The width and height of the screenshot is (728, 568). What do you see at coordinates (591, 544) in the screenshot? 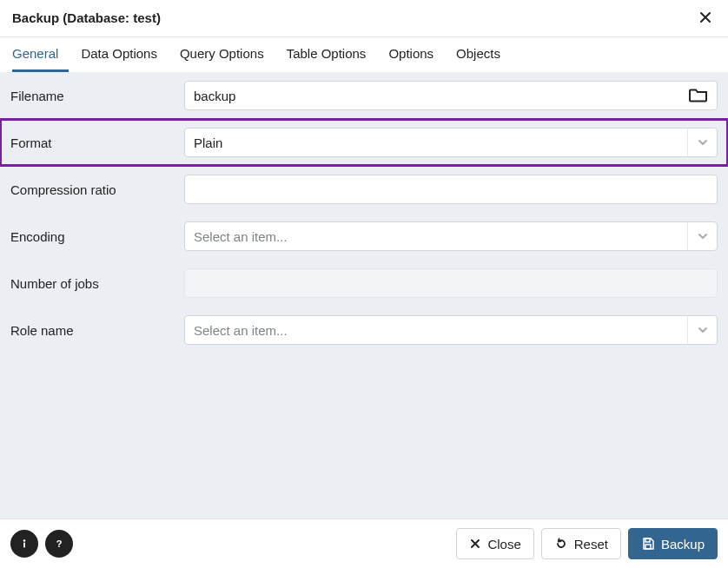
I see `reset-button-label: Reset` at bounding box center [591, 544].